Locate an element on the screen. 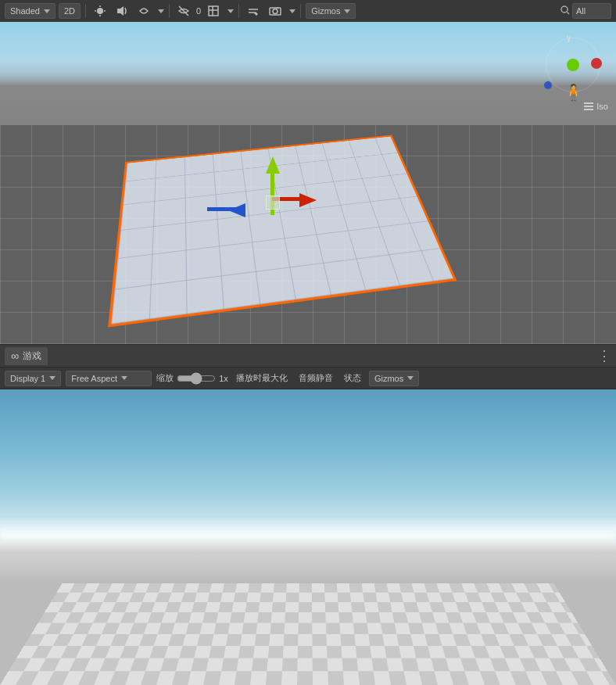 The height and width of the screenshot is (685, 616). mute-label: 音频静音 is located at coordinates (316, 378).